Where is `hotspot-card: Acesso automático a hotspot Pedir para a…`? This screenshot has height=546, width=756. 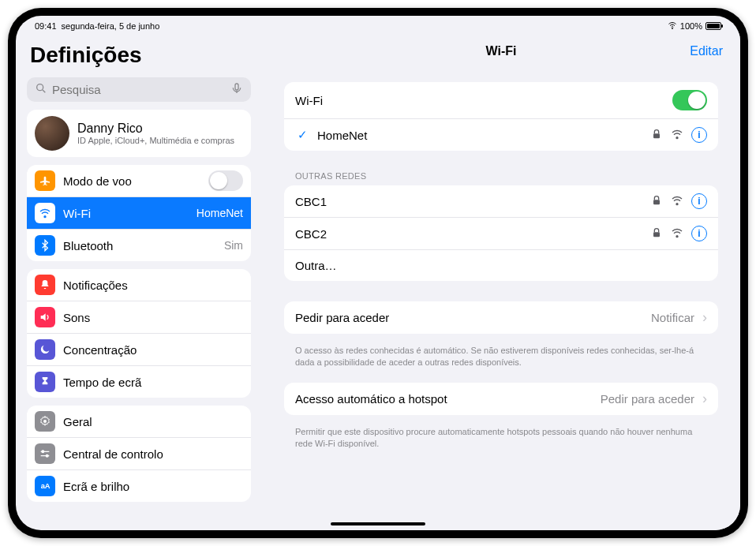
hotspot-card: Acesso automático a hotspot Pedir para a… is located at coordinates (501, 399).